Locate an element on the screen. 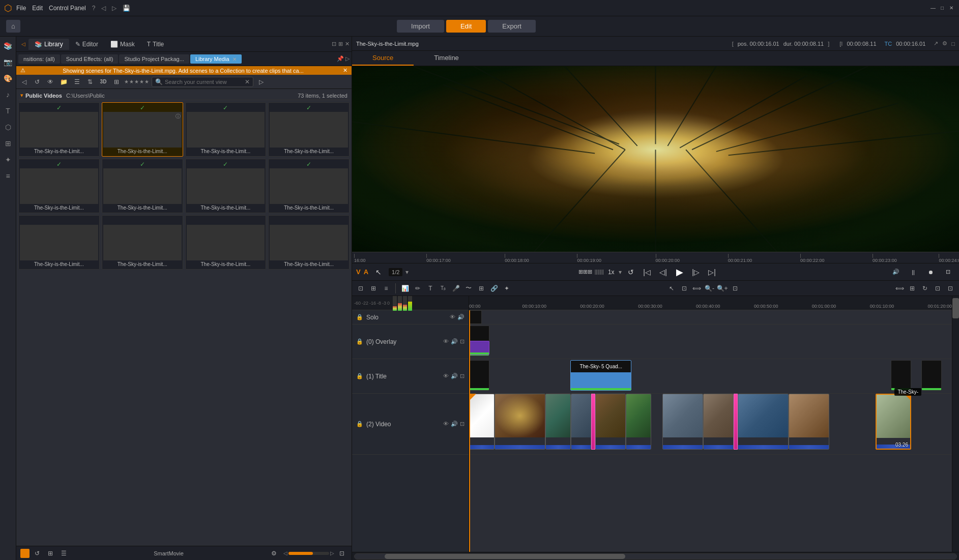  timeline-vscroll-thumb is located at coordinates (955, 308).